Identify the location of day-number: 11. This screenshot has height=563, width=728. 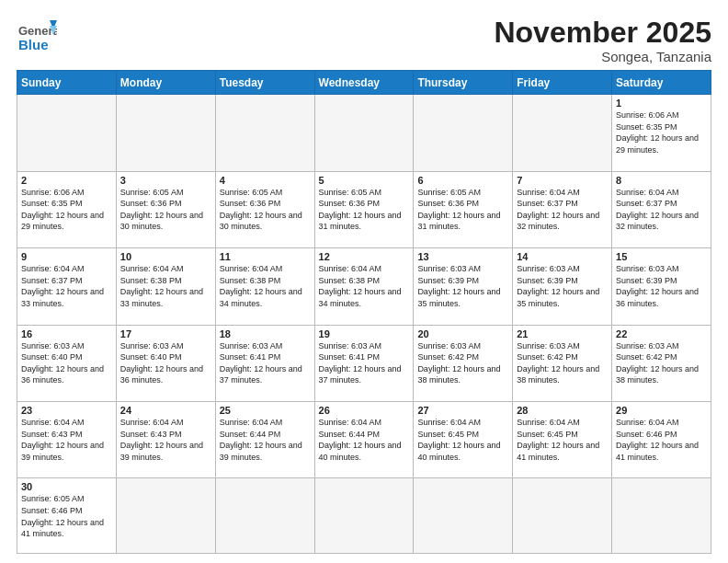
(265, 257).